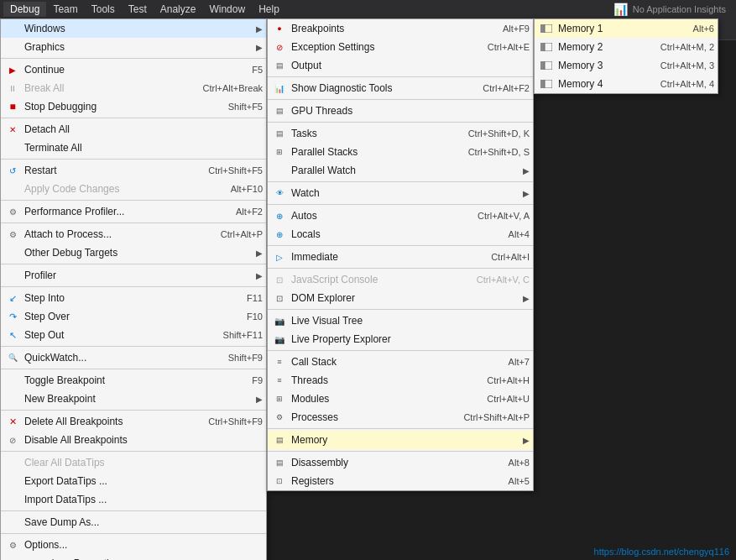  I want to click on options-icon: ⚙, so click(13, 545).